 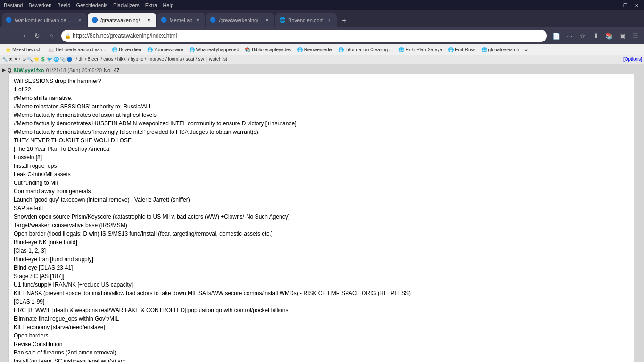 I want to click on page-nav-icon-bird: 🐦, so click(x=50, y=59).